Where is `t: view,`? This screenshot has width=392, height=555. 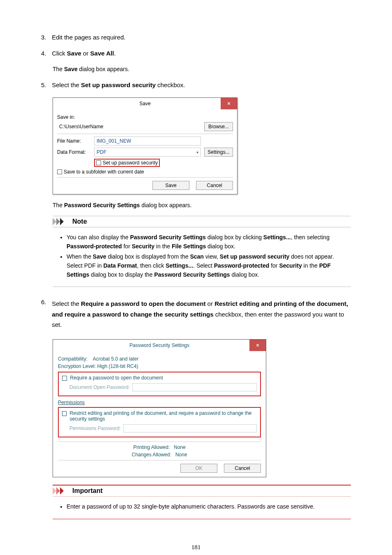 t: view, is located at coordinates (212, 257).